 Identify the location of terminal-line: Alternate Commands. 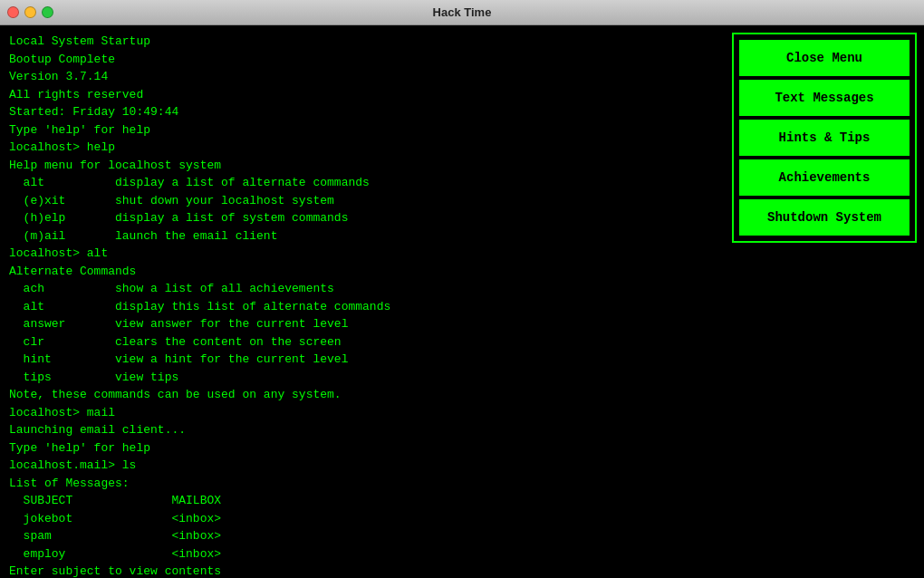
(366, 272).